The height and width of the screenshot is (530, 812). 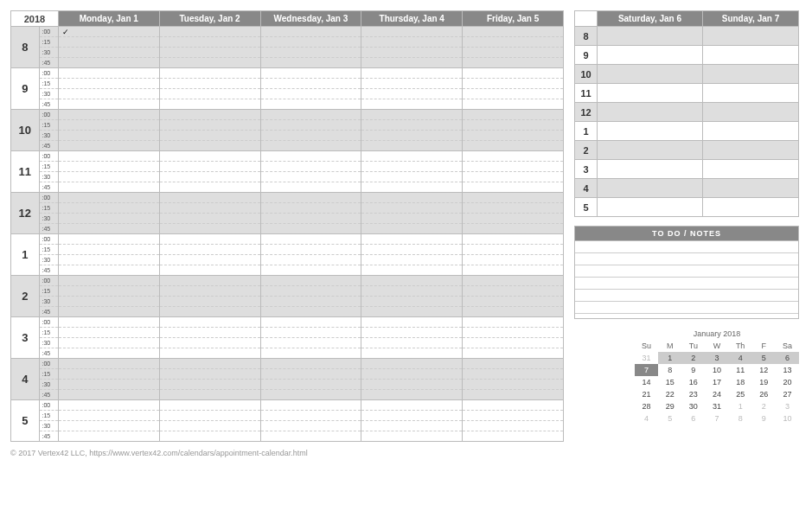 I want to click on mini-cal-day: 14, so click(x=647, y=382).